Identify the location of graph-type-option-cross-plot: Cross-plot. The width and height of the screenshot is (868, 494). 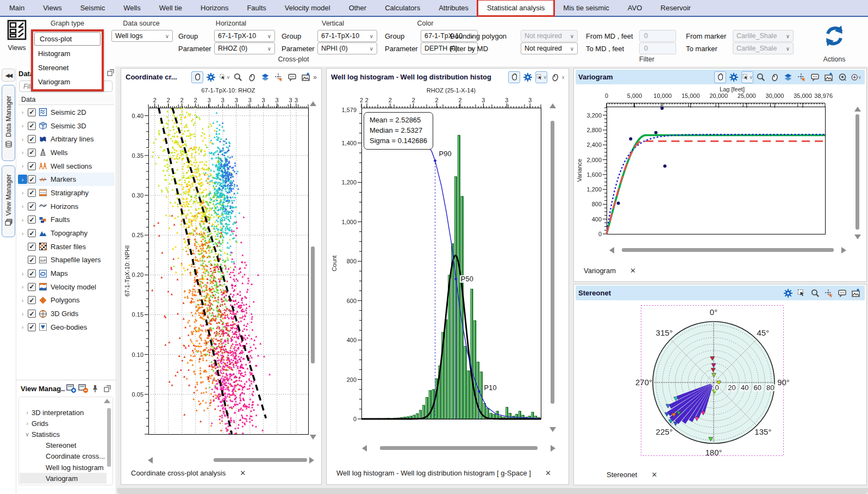
(67, 39).